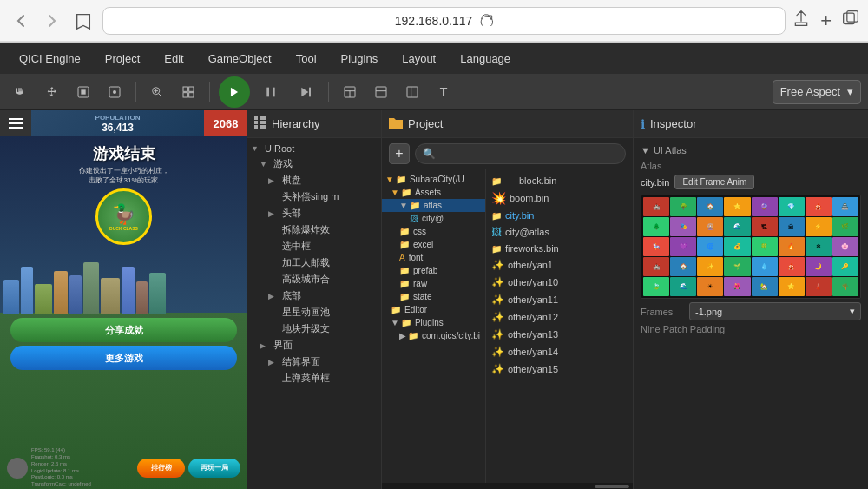  Describe the element at coordinates (314, 328) in the screenshot. I see `tree-item-block-upgrade: ▶ 地块升级文` at that location.